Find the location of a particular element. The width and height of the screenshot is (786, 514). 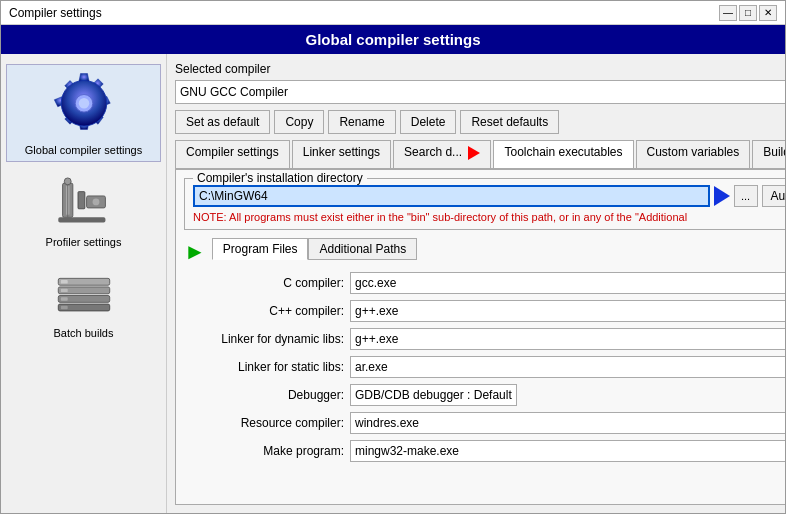

compiler-select: GNU GCC Compiler is located at coordinates (480, 92).